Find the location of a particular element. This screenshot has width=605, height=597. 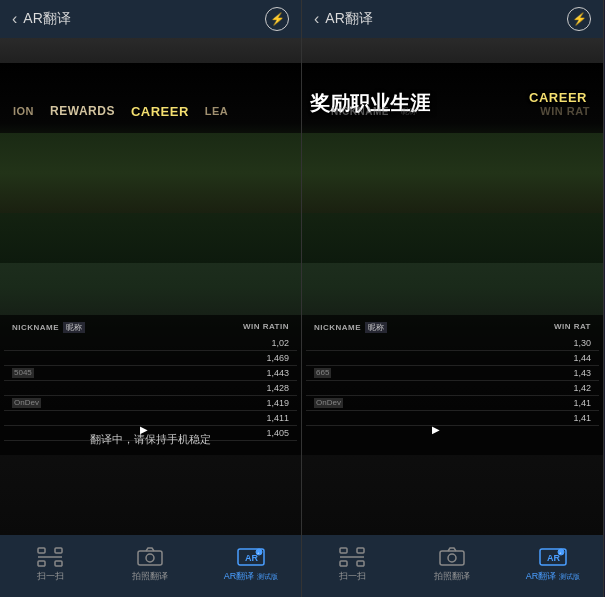

cursor-left: ▶ is located at coordinates (144, 430).